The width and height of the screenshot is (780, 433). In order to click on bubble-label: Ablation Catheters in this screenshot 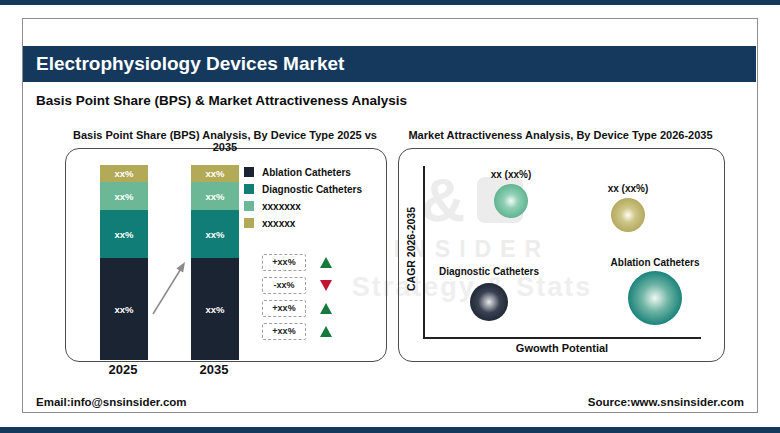, I will do `click(656, 262)`.